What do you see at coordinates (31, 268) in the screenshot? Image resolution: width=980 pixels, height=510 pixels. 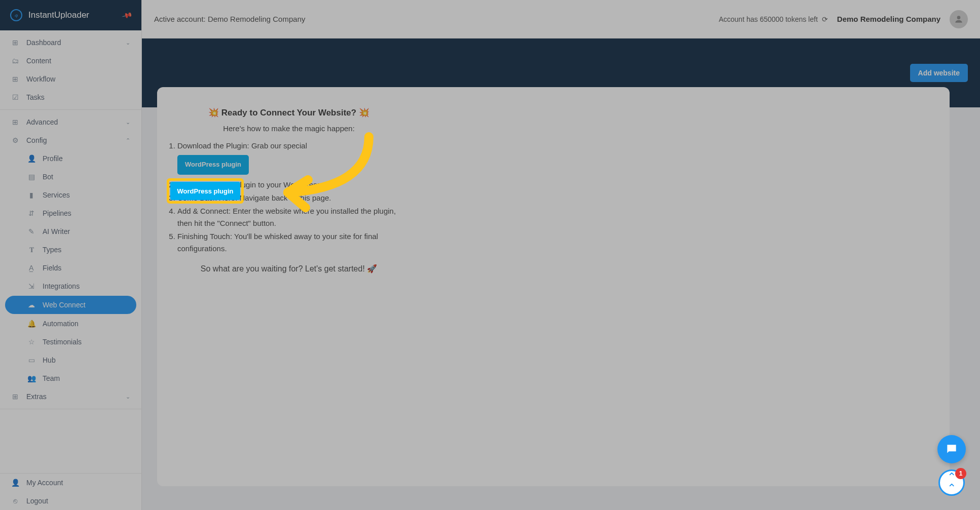 I see `fields-icon: A̲` at bounding box center [31, 268].